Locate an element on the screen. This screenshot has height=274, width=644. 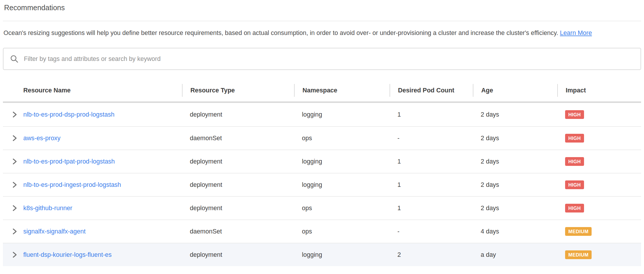
table-row: nlb-to-es-prod-dsp-prod-logstash deploym… is located at coordinates (322, 115).